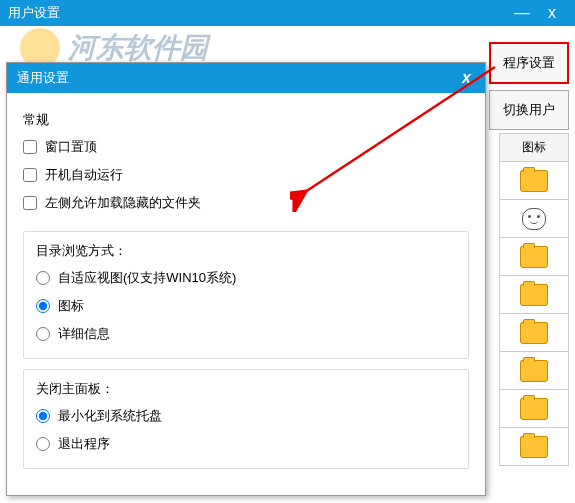 Image resolution: width=575 pixels, height=503 pixels. What do you see at coordinates (534, 219) in the screenshot?
I see `smiley-icon` at bounding box center [534, 219].